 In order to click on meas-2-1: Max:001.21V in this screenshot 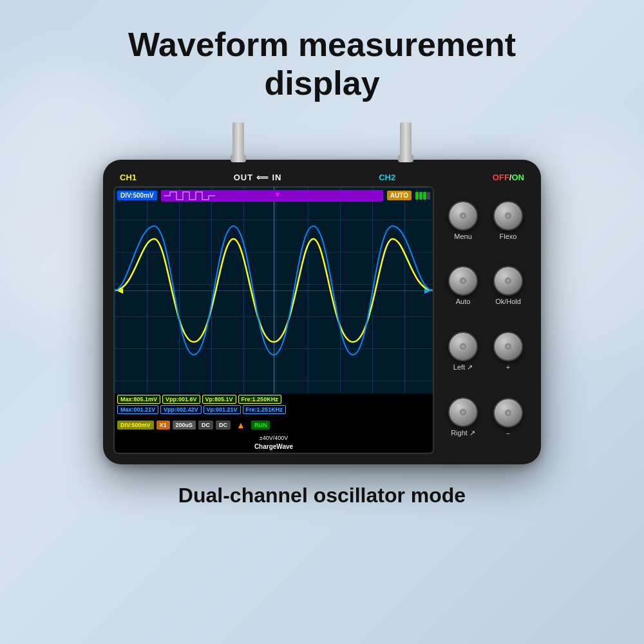, I will do `click(138, 410)`.